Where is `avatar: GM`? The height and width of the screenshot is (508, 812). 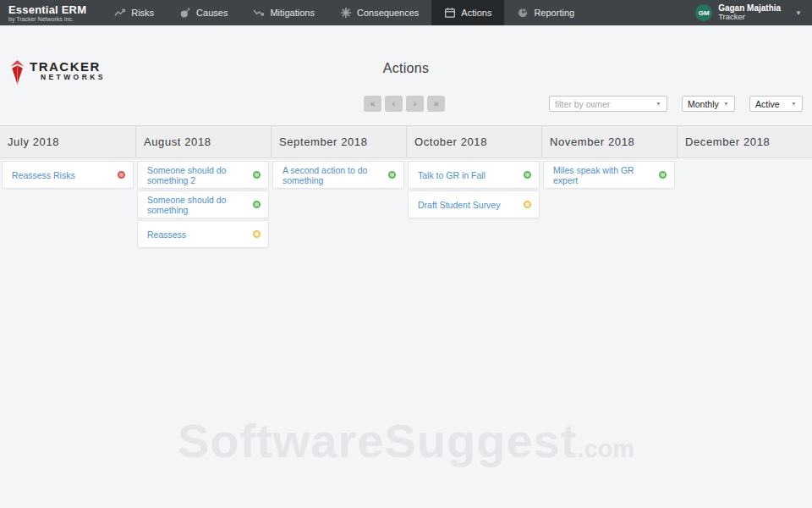 avatar: GM is located at coordinates (704, 13).